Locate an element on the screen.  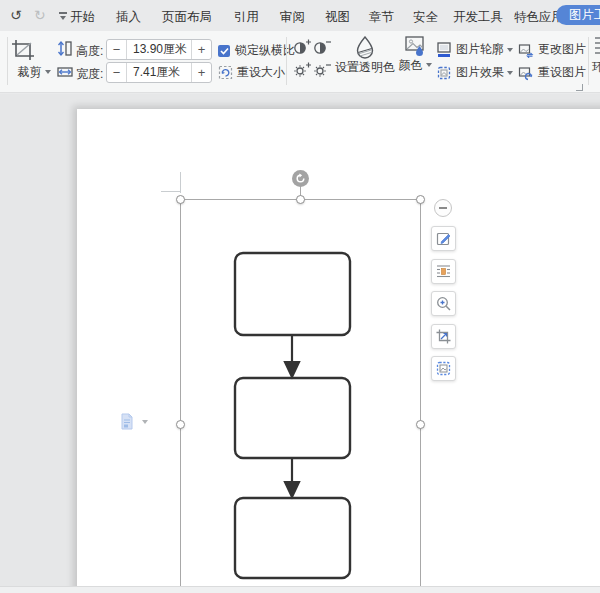
crop-button: 裁剪 is located at coordinates (34, 62).